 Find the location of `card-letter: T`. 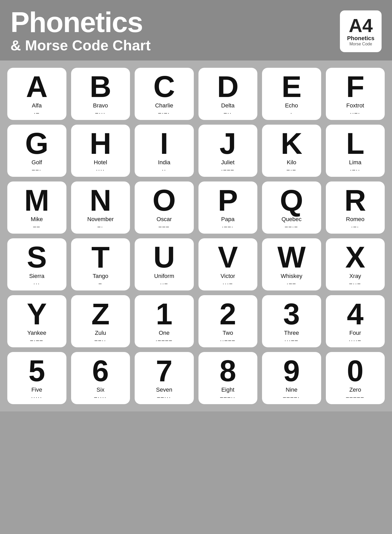

card-letter: T is located at coordinates (101, 257).